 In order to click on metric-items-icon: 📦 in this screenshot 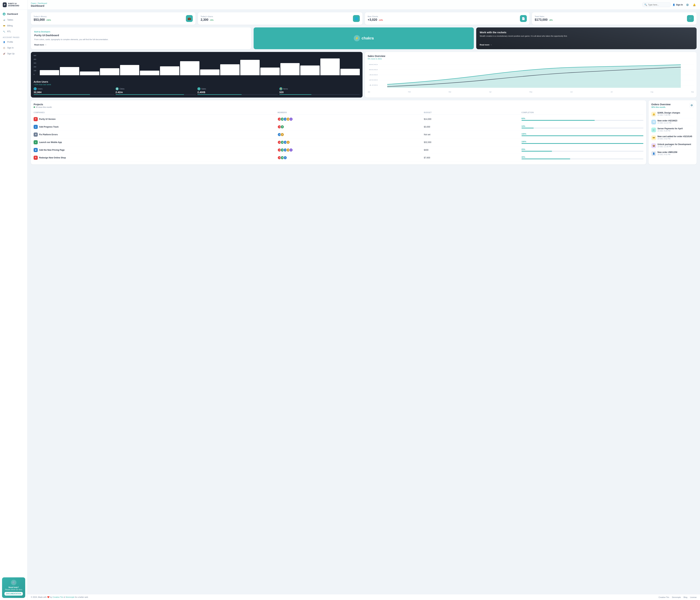, I will do `click(281, 89)`.